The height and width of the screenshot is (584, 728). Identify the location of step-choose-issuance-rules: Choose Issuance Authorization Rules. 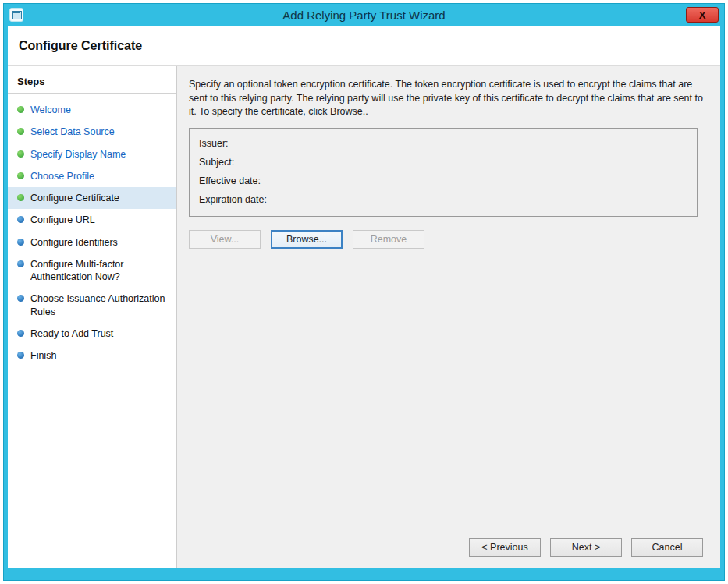
(92, 306).